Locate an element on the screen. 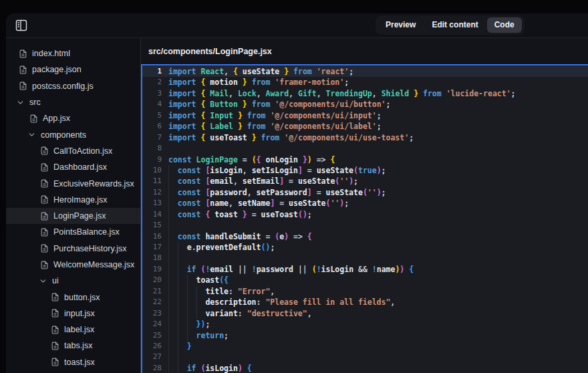  tab-code: Code is located at coordinates (504, 25).